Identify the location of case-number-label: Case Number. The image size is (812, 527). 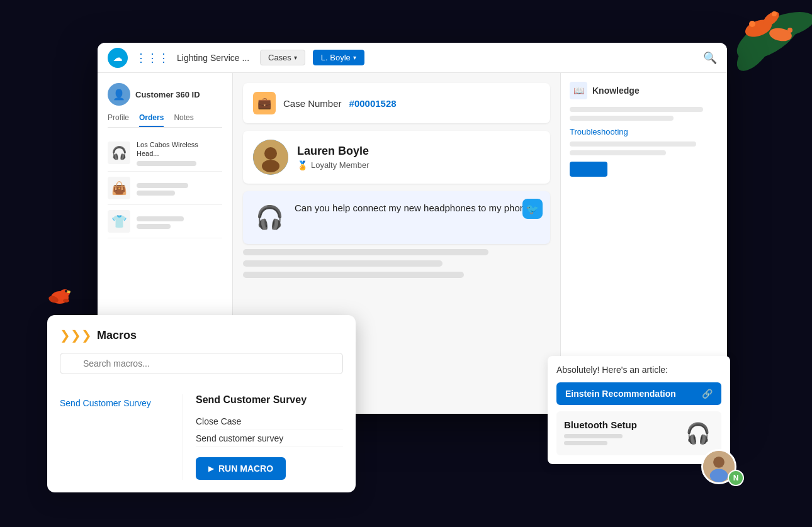
(312, 103).